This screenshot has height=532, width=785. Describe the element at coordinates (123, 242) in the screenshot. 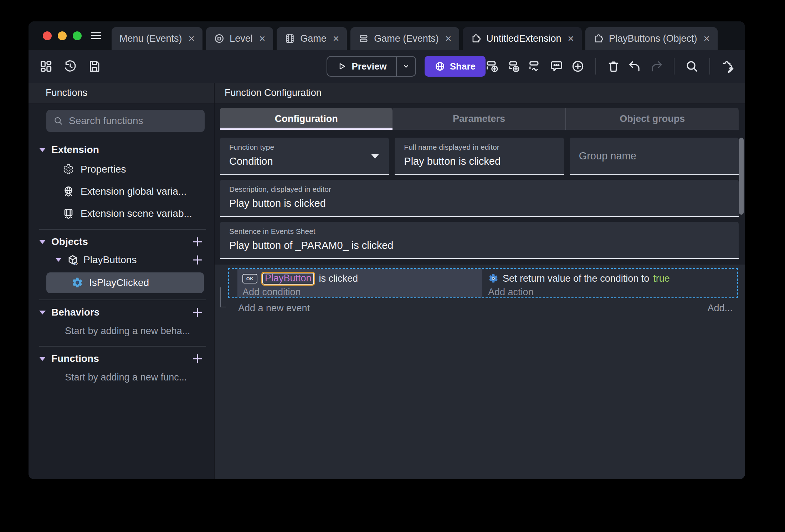

I see `objects-section-header: Objects` at that location.